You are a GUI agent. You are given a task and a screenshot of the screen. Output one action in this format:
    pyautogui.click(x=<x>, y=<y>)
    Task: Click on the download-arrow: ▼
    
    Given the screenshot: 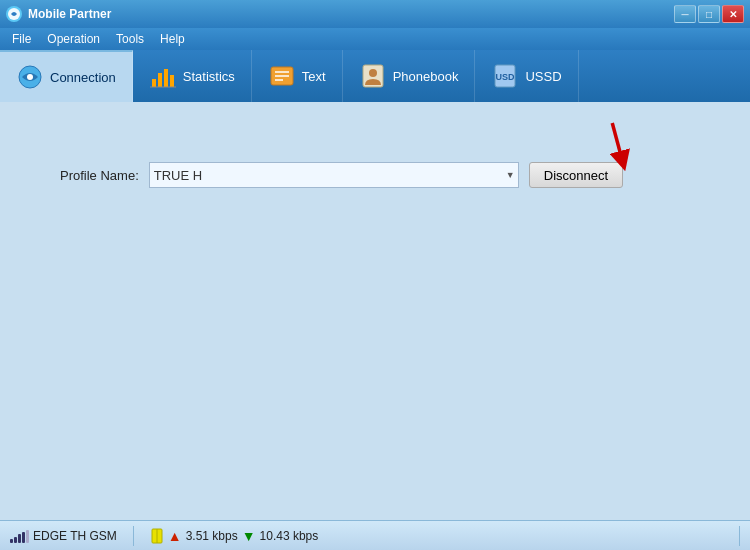 What is the action you would take?
    pyautogui.click(x=249, y=536)
    